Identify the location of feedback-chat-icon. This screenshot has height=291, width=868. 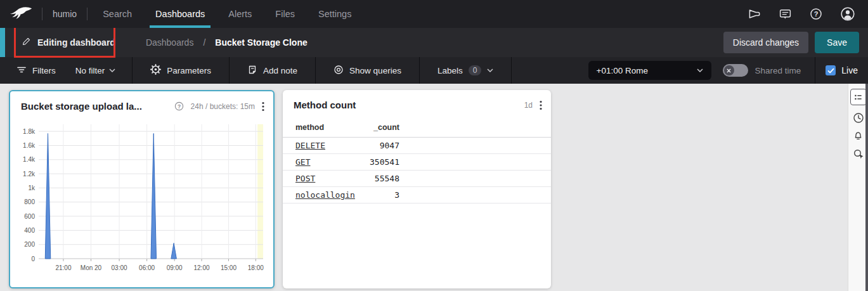
(785, 14).